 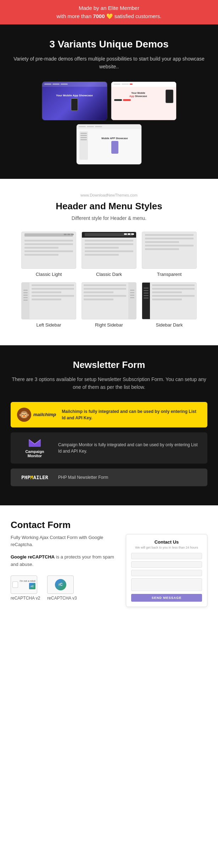 I want to click on contact-layout: Fully Working Ajax Contact Form with Goo…, so click(x=109, y=571).